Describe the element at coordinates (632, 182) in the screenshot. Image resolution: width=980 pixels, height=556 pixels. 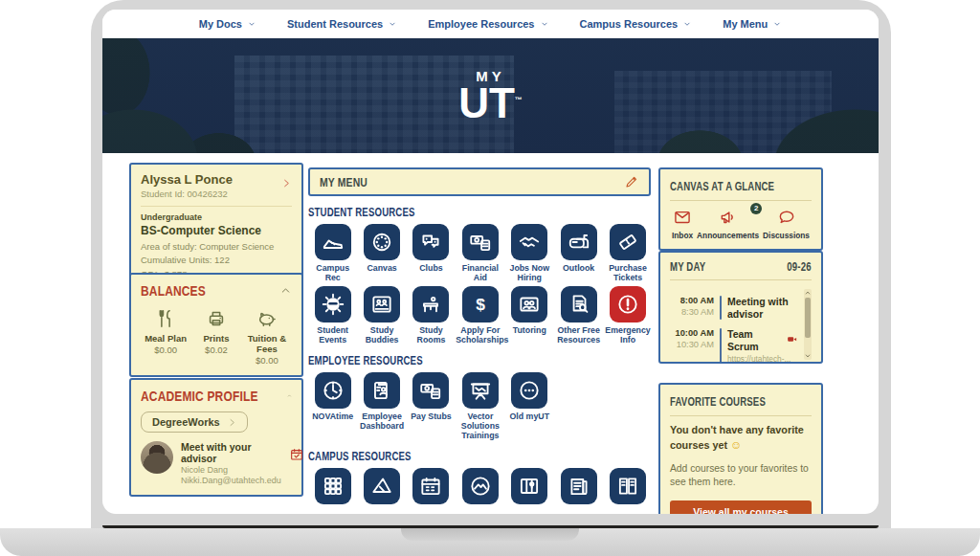
I see `edit-pencil-icon` at that location.